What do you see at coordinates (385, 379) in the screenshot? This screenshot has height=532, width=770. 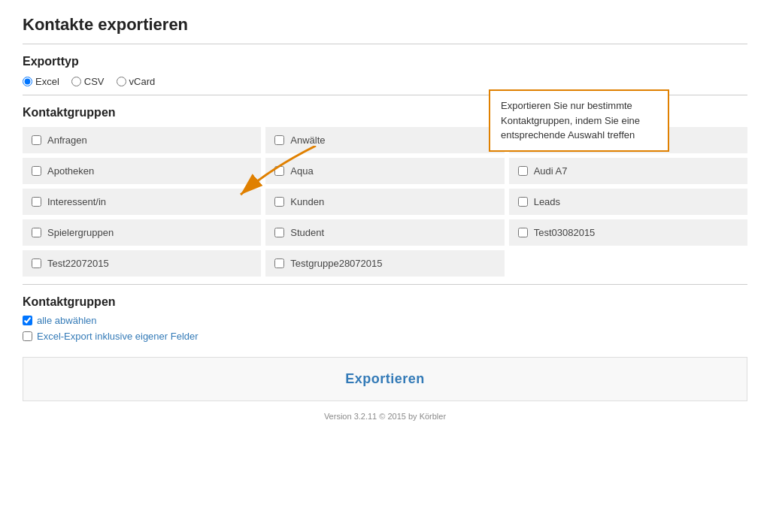 I see `export-button: Exportieren` at bounding box center [385, 379].